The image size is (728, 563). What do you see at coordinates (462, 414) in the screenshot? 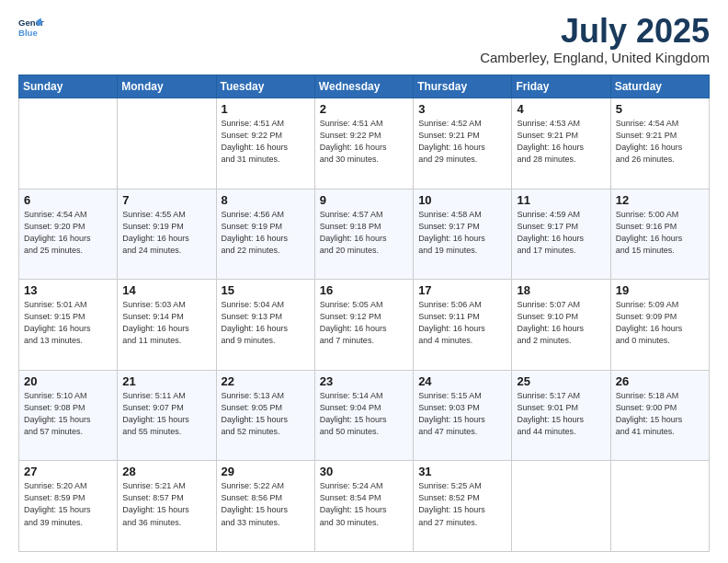
I see `day-info: Sunrise: 5:15 AM Sunset: 9:03 PM Dayligh…` at bounding box center [462, 414].